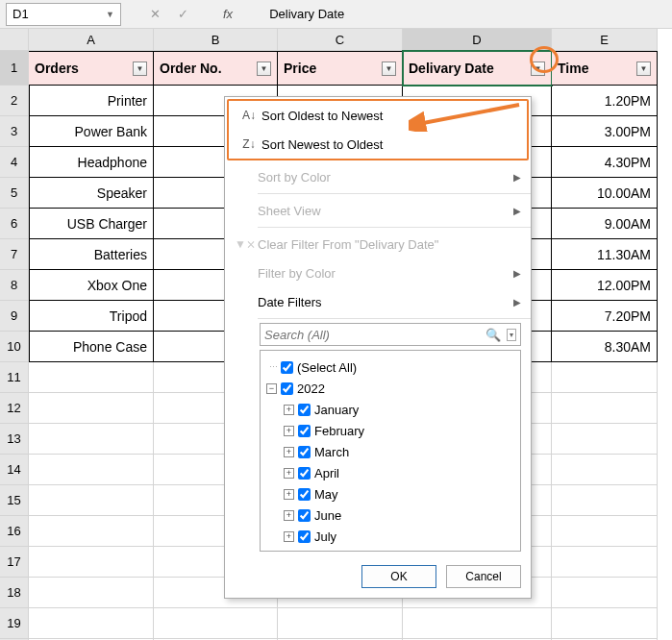 The width and height of the screenshot is (672, 640). I want to click on formula-bar-value: Delivary Date, so click(307, 13).